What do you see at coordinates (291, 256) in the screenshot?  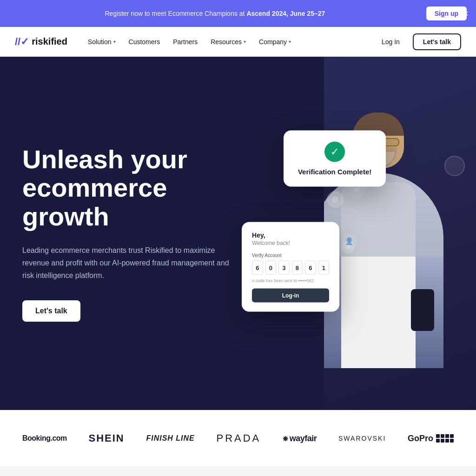 I see `verify-account-label: Verify Account` at bounding box center [291, 256].